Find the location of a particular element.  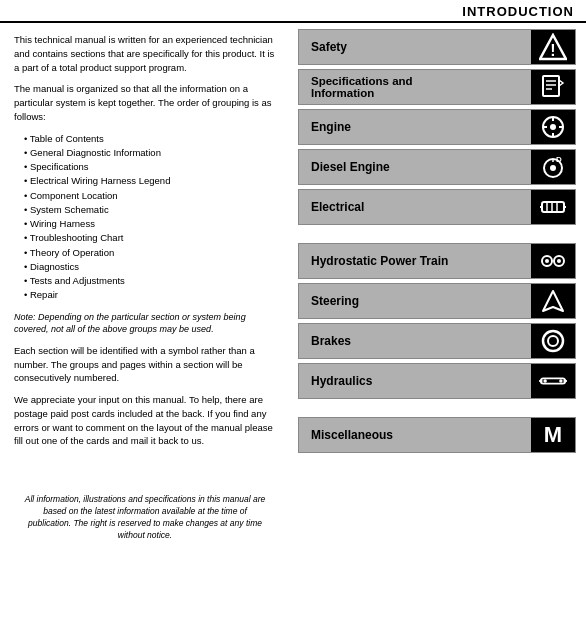

section-btn-diesel: Diesel Engine D is located at coordinates (437, 167).